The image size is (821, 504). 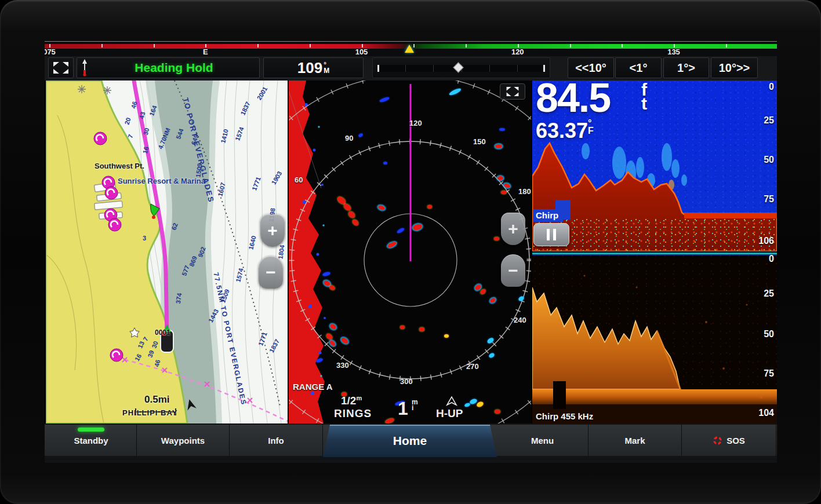 I want to click on sonar-pause-button, so click(x=551, y=235).